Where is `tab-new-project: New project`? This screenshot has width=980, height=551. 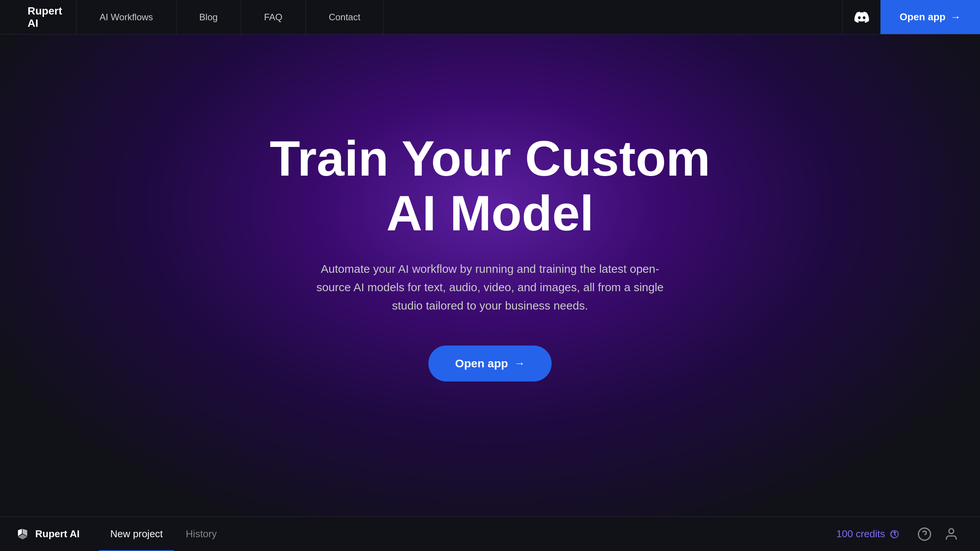 tab-new-project: New project is located at coordinates (136, 534).